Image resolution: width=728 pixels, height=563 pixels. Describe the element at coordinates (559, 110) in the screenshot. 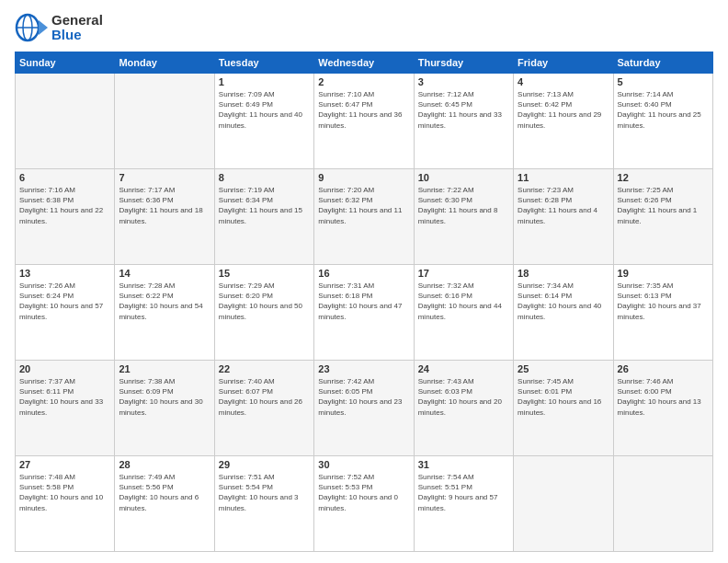

I see `day-info: Sunrise: 7:13 AMSunset: 6:42 PMDaylight:…` at that location.